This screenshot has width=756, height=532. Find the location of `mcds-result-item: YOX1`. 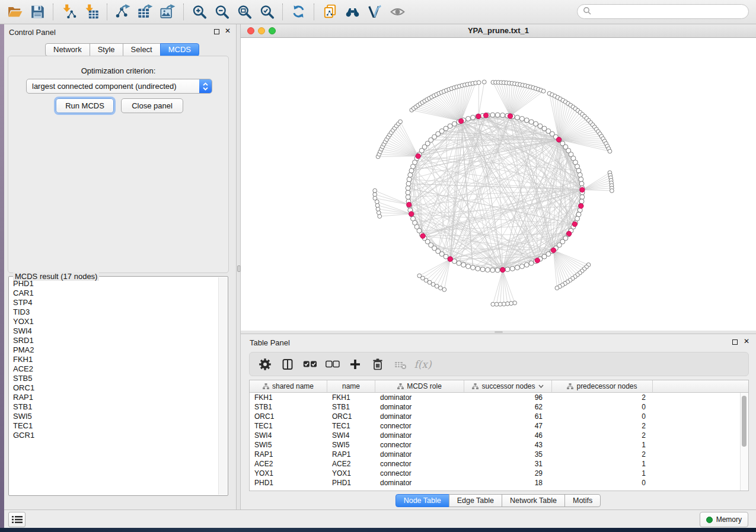

mcds-result-item: YOX1 is located at coordinates (114, 322).